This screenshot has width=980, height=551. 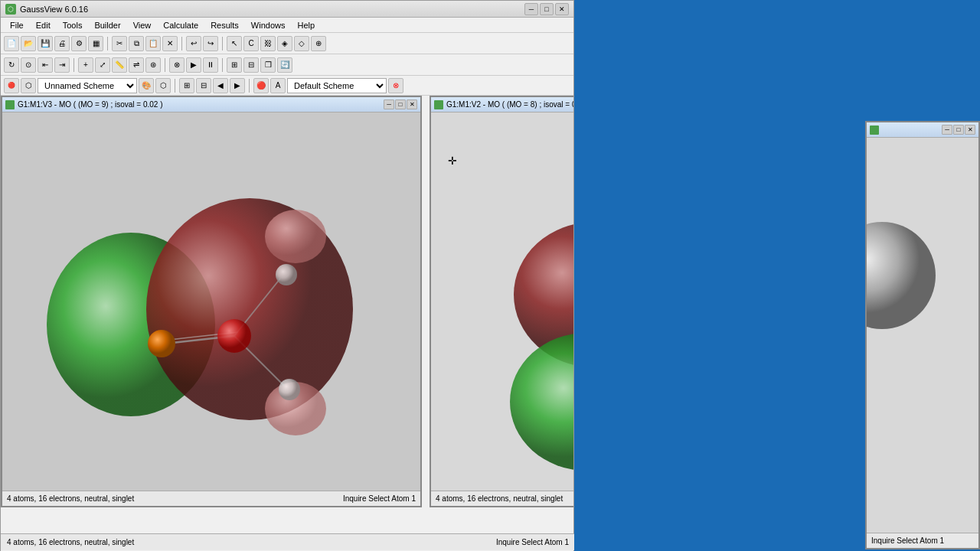 I want to click on atom-color-icon: 🔴, so click(x=261, y=86).